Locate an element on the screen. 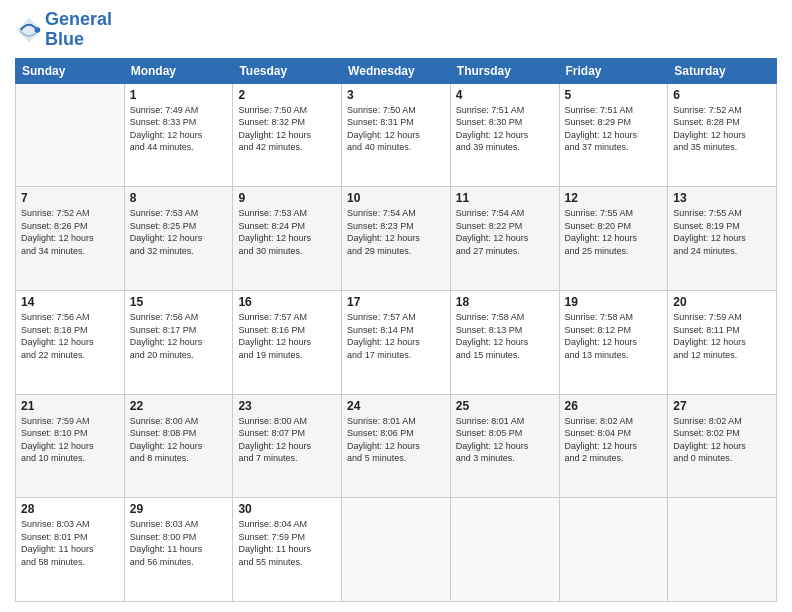 The height and width of the screenshot is (612, 792). calendar-cell: 24Sunrise: 8:01 AMSunset: 8:06 PMDayligh… is located at coordinates (396, 446).